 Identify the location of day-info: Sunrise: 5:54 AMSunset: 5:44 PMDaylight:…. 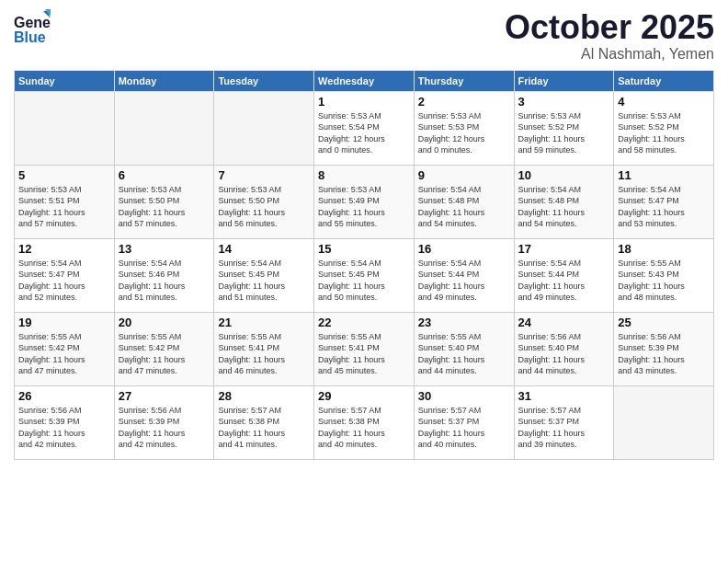
(564, 281).